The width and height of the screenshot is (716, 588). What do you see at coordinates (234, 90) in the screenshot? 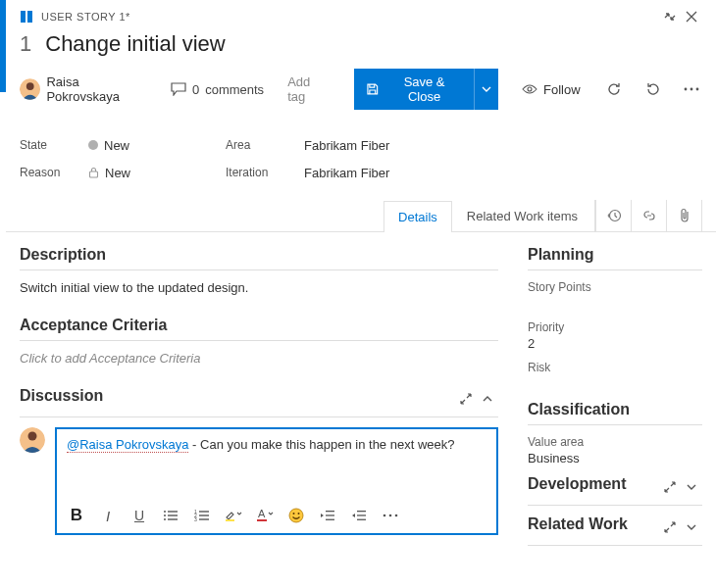
I see `comments-label: comments` at bounding box center [234, 90].